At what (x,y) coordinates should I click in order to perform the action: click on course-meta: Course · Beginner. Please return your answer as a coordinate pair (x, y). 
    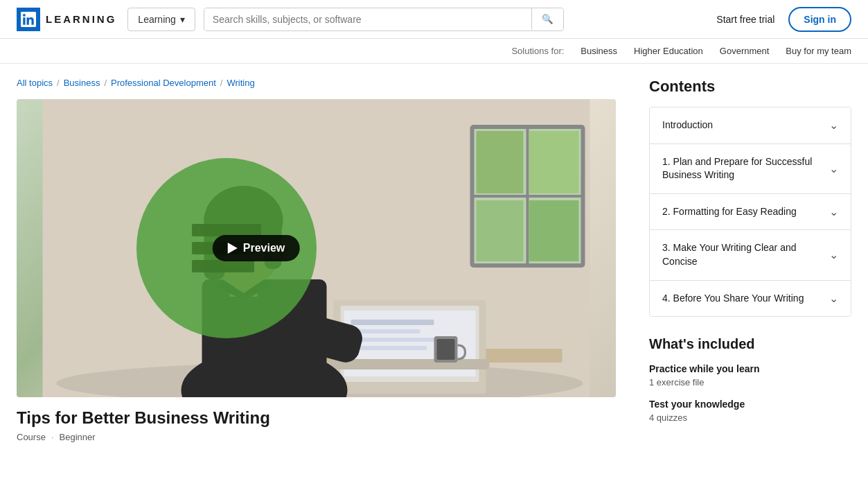
    Looking at the image, I should click on (316, 437).